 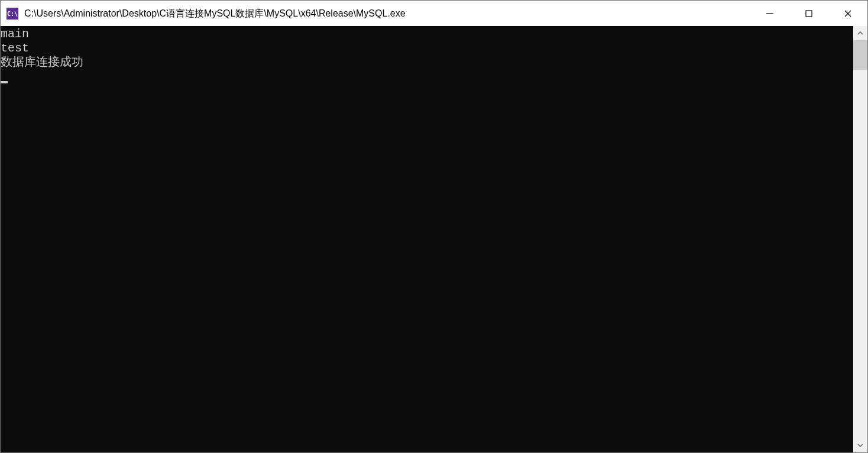 I want to click on console-line: main, so click(x=427, y=34).